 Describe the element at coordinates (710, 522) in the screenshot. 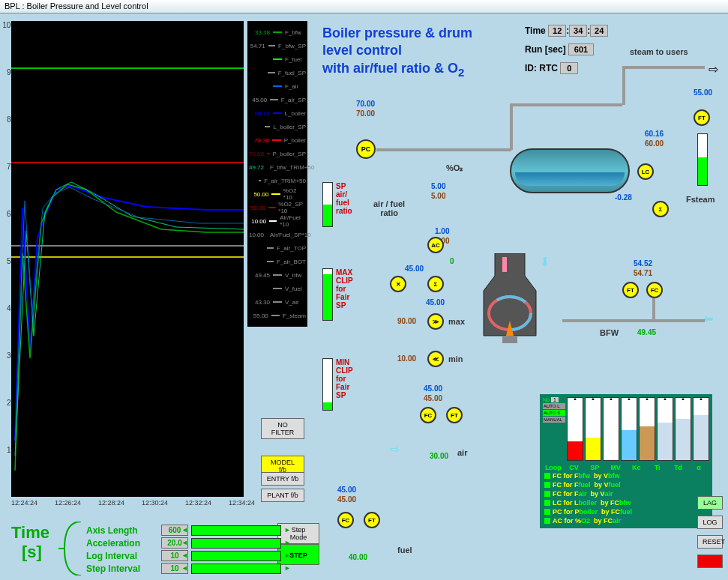

I see `log-button: LOG` at that location.